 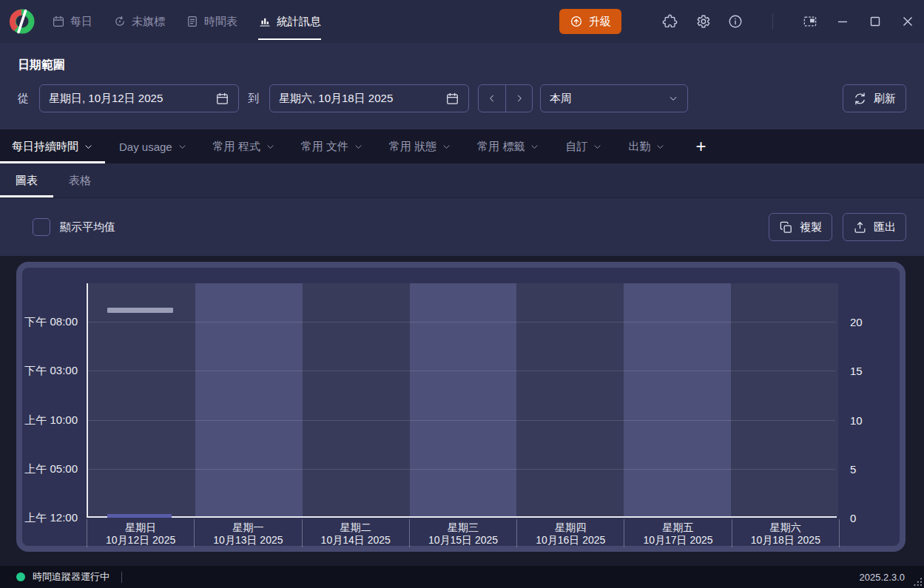 I want to click on stat-tab-top-applications: 常用 程式, so click(x=244, y=146).